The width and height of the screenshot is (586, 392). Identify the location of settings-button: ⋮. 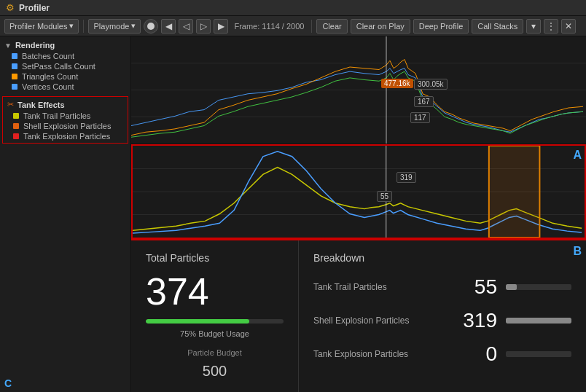
(551, 26).